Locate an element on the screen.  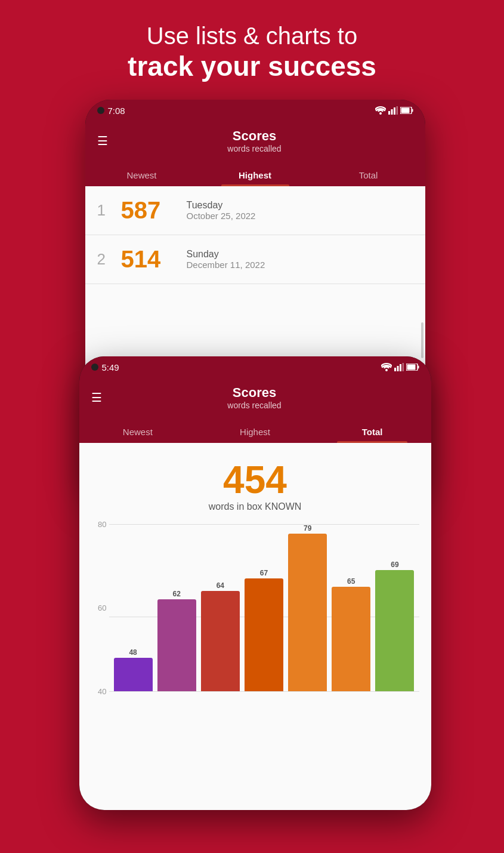
hero-text: Use lists & charts to track your success is located at coordinates (252, 53).